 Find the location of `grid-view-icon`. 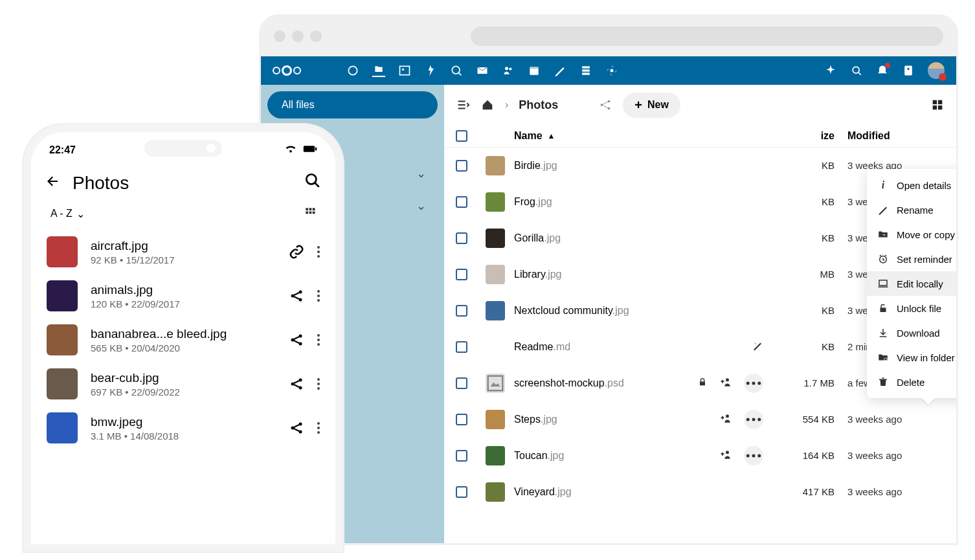

grid-view-icon is located at coordinates (310, 214).